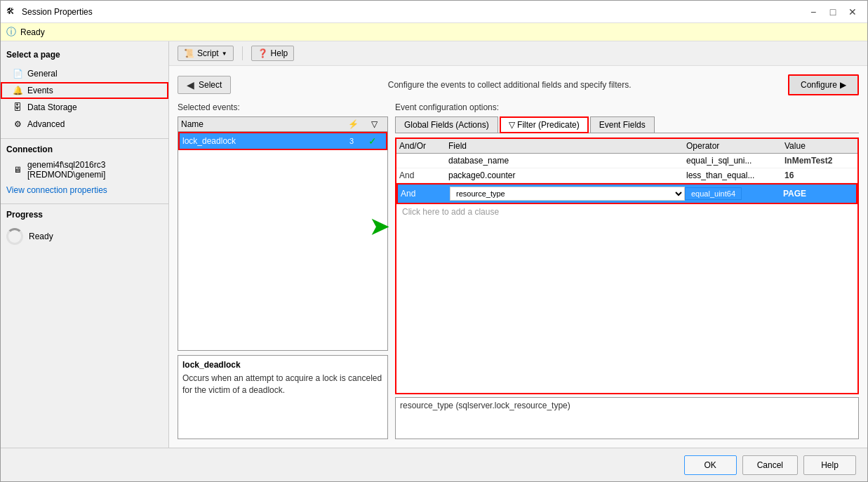 Image resolution: width=868 pixels, height=482 pixels. What do you see at coordinates (567, 146) in the screenshot?
I see `col-field-header: Field` at bounding box center [567, 146].